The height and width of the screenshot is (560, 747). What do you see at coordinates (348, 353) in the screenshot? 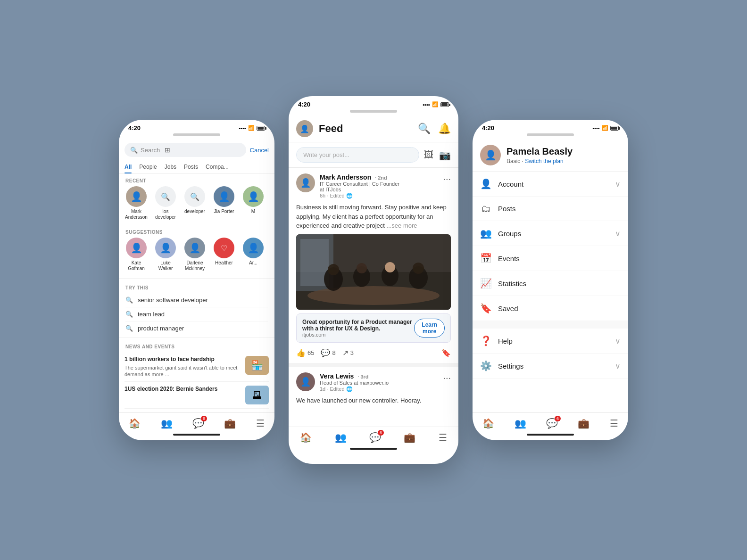
I see `share-button: ↗ 3` at bounding box center [348, 353].